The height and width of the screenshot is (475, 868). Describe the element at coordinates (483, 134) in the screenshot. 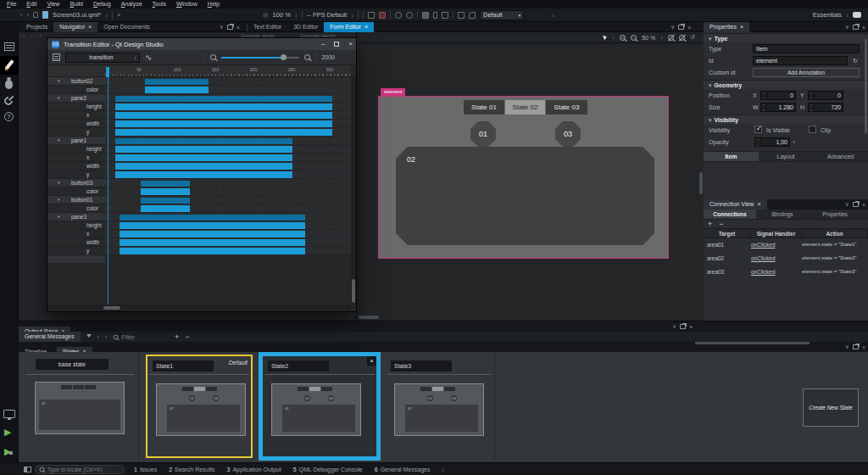

I see `badge-01: 01` at that location.